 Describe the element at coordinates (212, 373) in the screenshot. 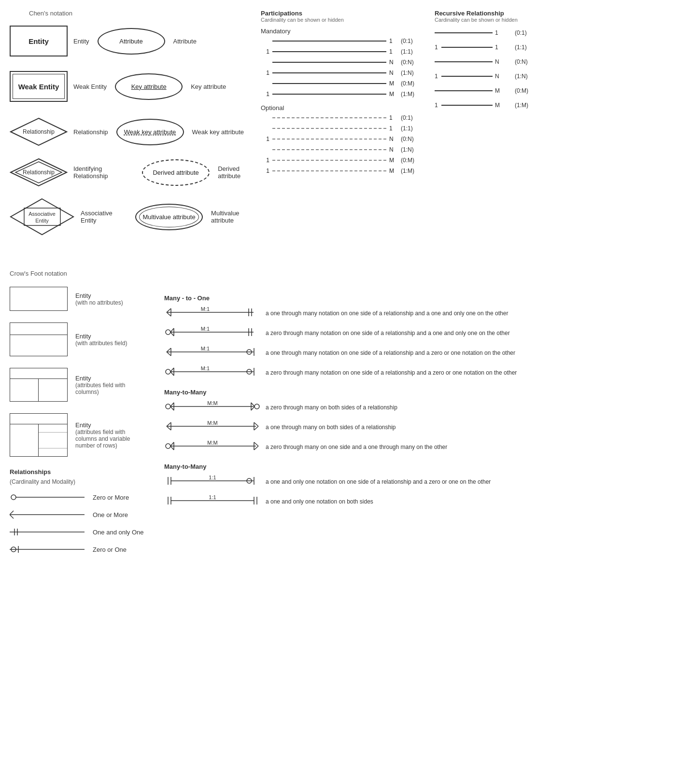

I see `mto-svg-4-wrap: M:1` at that location.